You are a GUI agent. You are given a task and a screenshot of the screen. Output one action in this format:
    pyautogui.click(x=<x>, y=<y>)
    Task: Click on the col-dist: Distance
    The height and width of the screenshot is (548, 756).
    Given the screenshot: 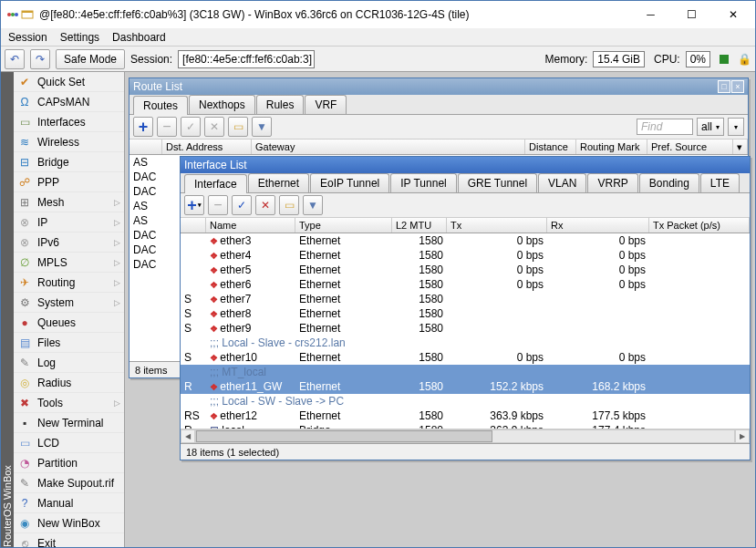 What is the action you would take?
    pyautogui.click(x=551, y=147)
    